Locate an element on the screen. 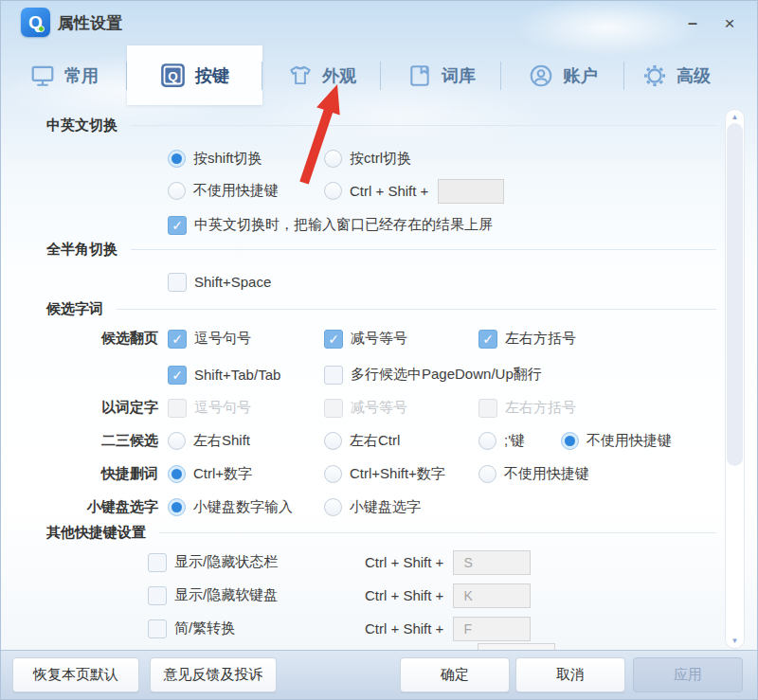 The height and width of the screenshot is (700, 758). checkbox-commit-on-switch: ✓ 中英文切换时，把输入窗口已经存在的结果上屏 is located at coordinates (330, 225).